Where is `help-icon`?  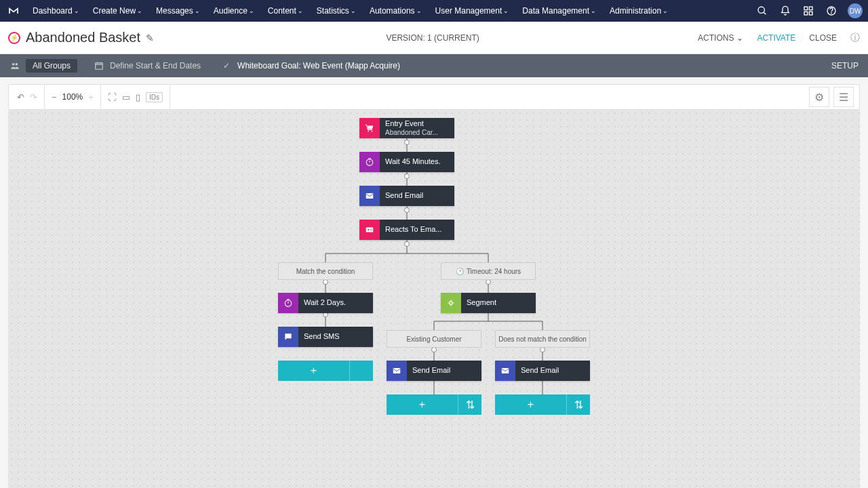
help-icon is located at coordinates (831, 11).